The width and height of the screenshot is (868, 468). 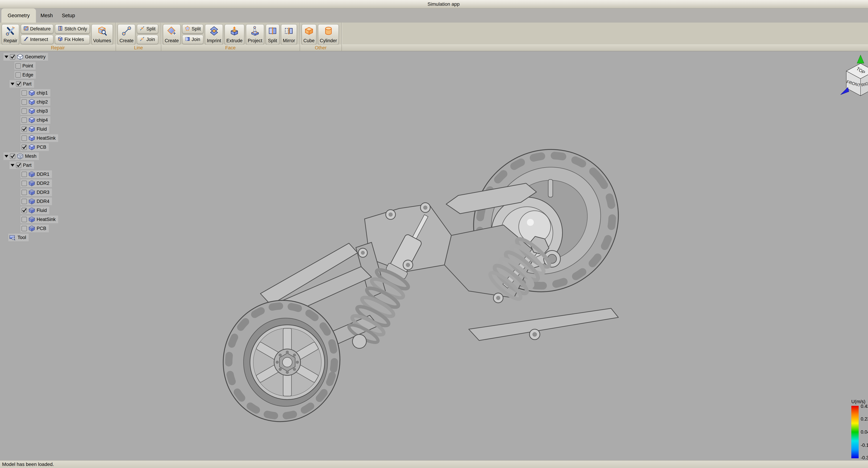 What do you see at coordinates (289, 34) in the screenshot?
I see `mirror-button: Mirror` at bounding box center [289, 34].